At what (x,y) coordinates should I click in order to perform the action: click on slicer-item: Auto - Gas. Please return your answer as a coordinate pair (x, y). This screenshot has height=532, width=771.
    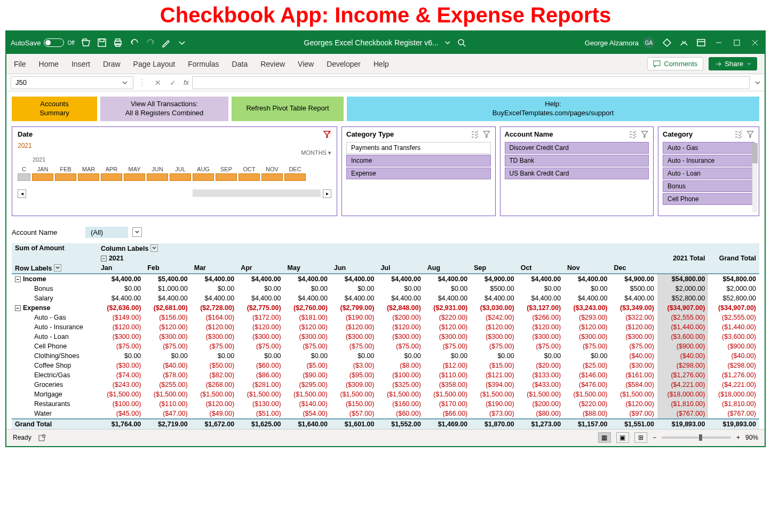
    Looking at the image, I should click on (709, 148).